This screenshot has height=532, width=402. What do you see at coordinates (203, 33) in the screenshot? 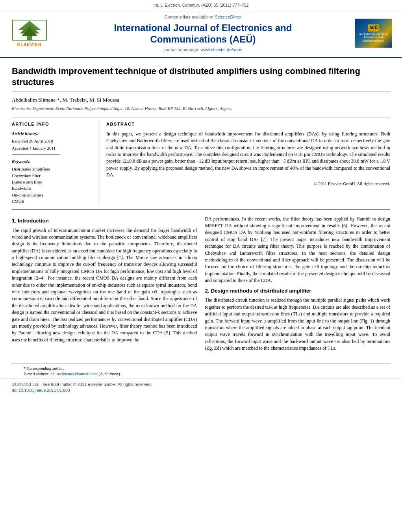
I see `header-center: Contents lists available at ScienceDirec…` at bounding box center [203, 33].